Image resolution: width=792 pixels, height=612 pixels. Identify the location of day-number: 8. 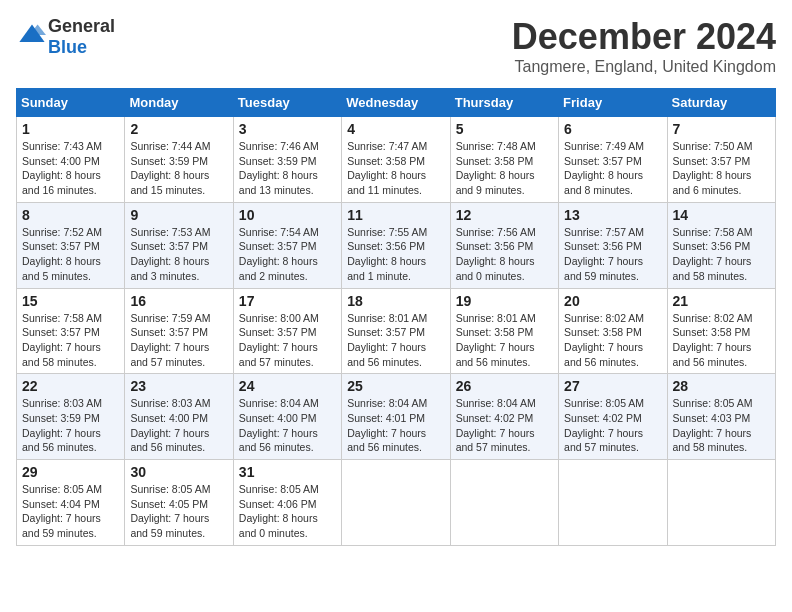
(70, 215).